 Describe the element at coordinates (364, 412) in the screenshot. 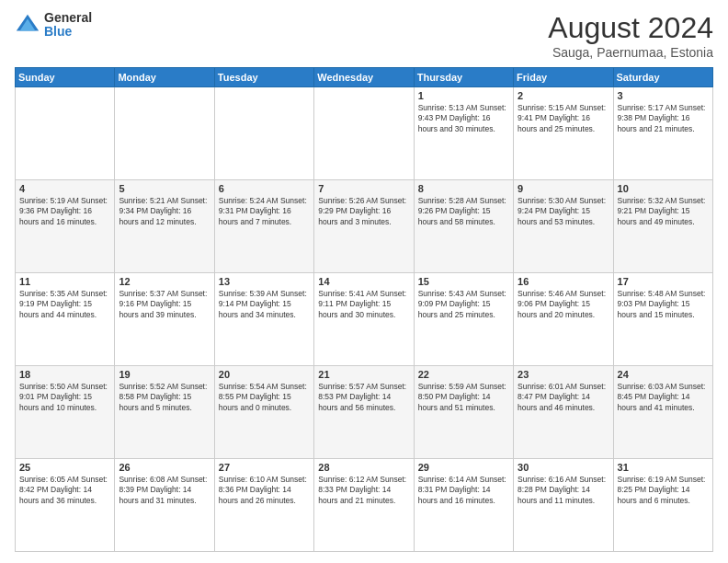

I see `table-row: 21Sunrise: 5:57 AM Sunset: 8:53 PM Dayli…` at that location.